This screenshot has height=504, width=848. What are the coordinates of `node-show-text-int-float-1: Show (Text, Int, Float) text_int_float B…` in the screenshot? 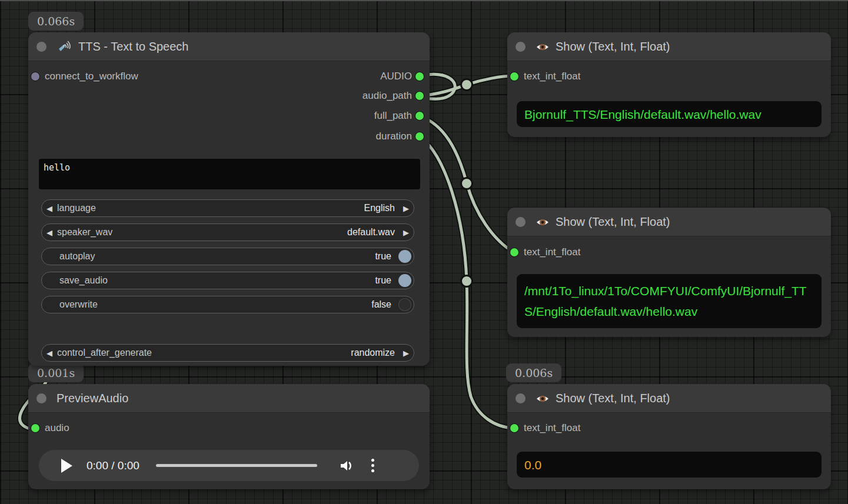 It's located at (669, 85).